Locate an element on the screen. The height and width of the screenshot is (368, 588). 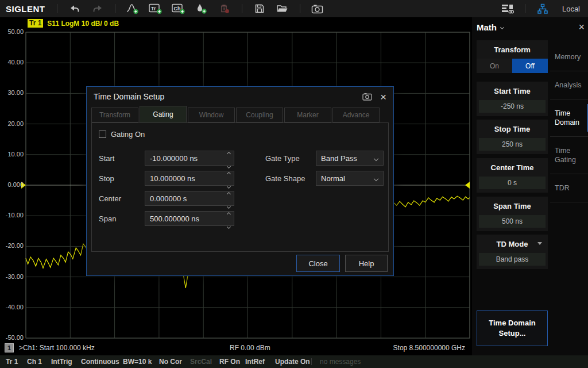
start-time-value: -250 ns is located at coordinates (512, 106).